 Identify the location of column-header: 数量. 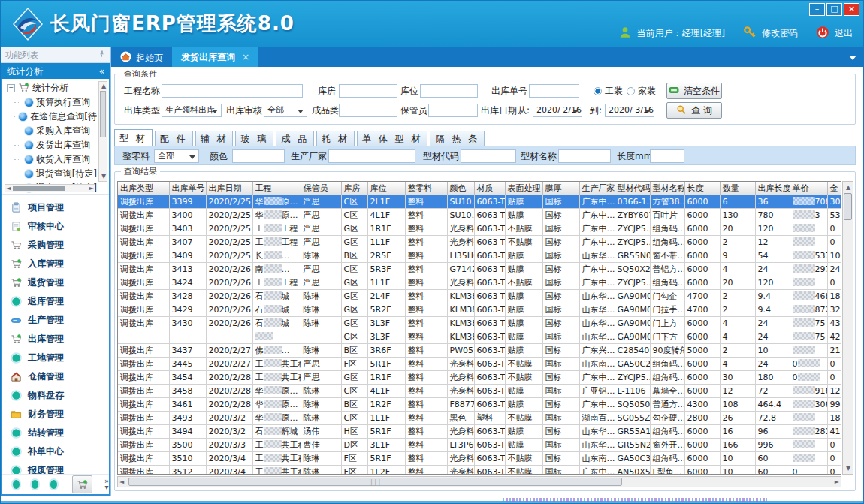
(738, 189).